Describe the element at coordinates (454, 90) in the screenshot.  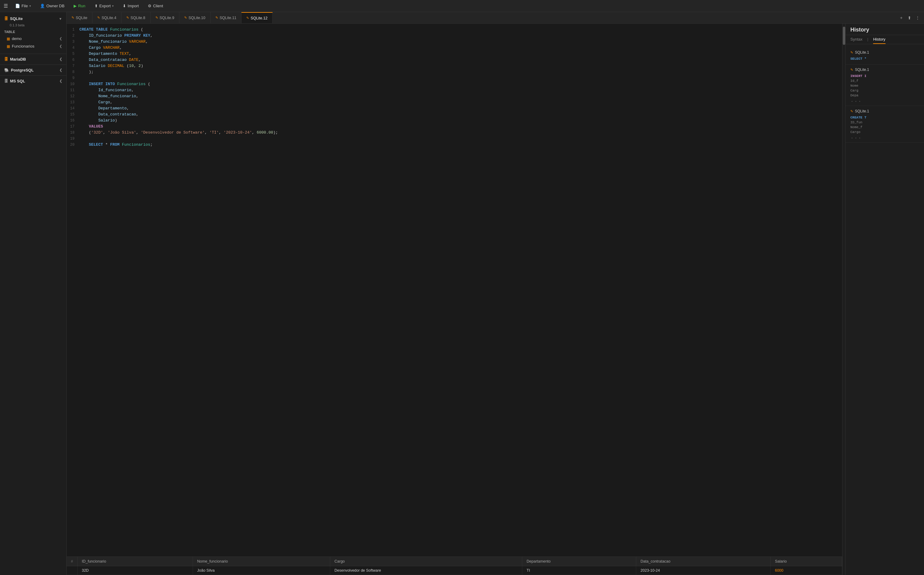
I see `code-line: 11 Id_funcionario,` at that location.